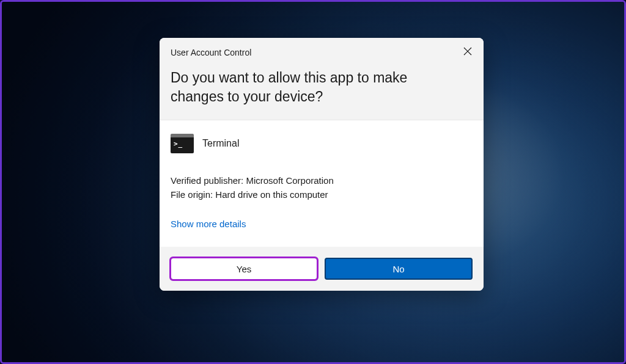 Image resolution: width=626 pixels, height=364 pixels. What do you see at coordinates (322, 181) in the screenshot?
I see `publisher-line: Verified publisher: Microsoft Corporatio…` at bounding box center [322, 181].